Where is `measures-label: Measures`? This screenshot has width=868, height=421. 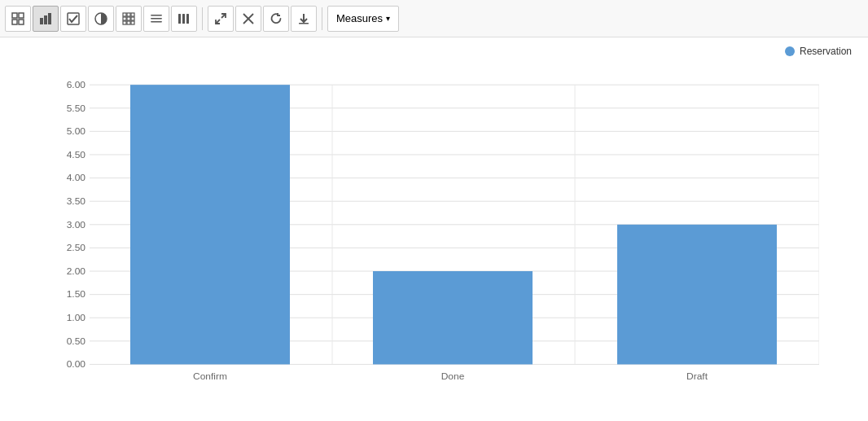
measures-label: Measures is located at coordinates (360, 18).